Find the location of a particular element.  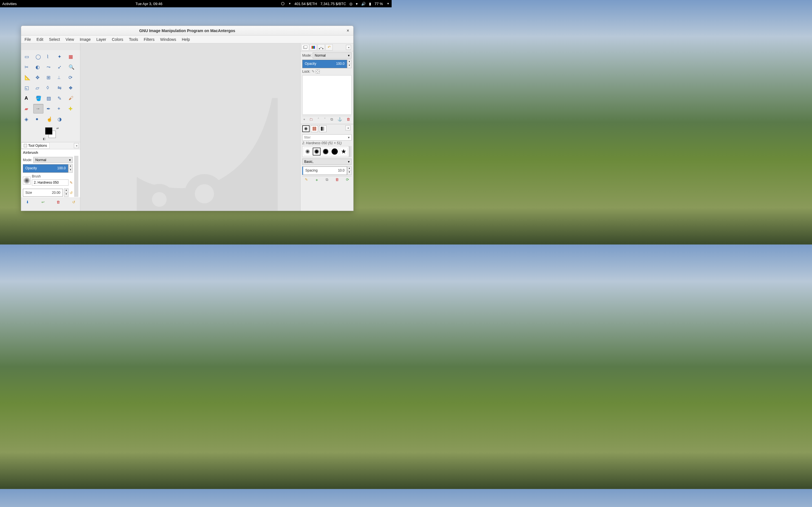

tool-options-tab: Tool Options is located at coordinates (36, 146).